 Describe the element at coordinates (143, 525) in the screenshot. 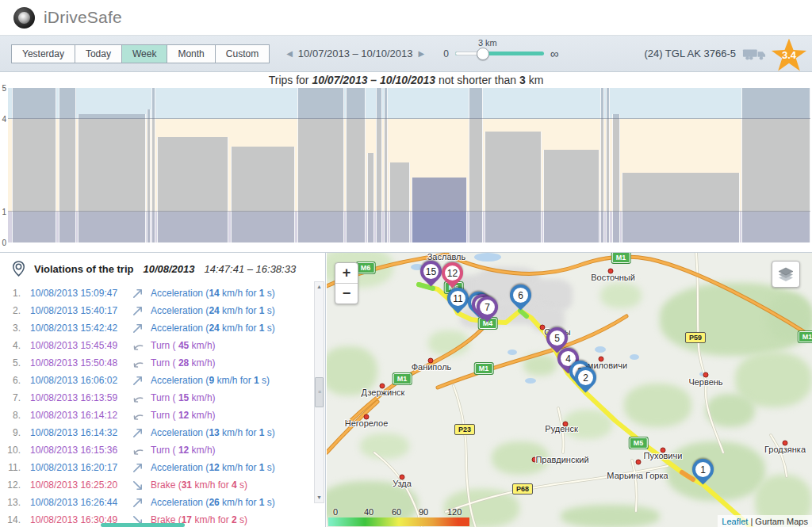

I see `violations-horizontal-scrollbar-thumb` at that location.